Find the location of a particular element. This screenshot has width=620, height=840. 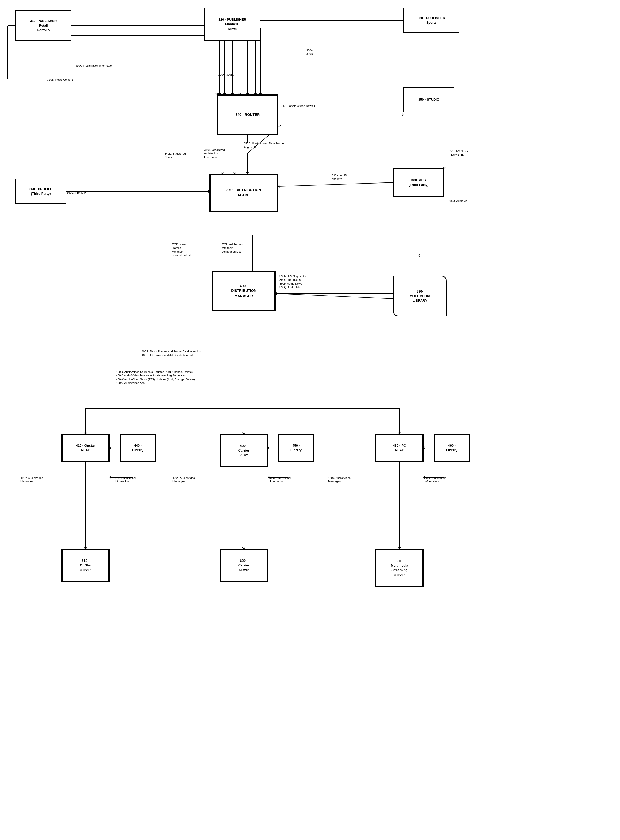

label-340e: 340E. Structured News is located at coordinates (175, 155).